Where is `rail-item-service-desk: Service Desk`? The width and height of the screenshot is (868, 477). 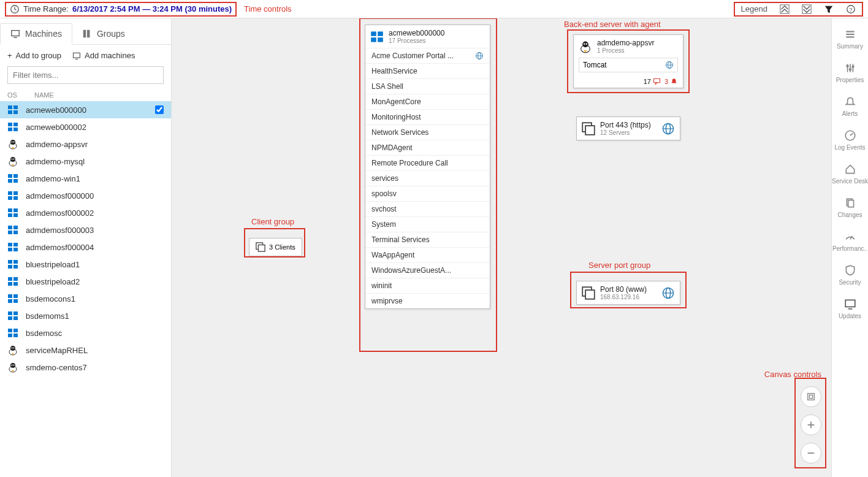 rail-item-service-desk: Service Desk is located at coordinates (850, 174).